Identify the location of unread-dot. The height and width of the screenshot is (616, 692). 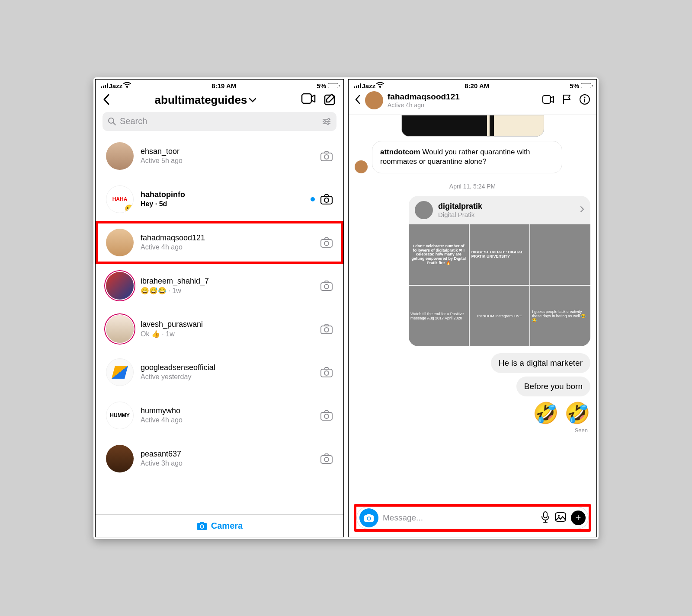
(313, 199).